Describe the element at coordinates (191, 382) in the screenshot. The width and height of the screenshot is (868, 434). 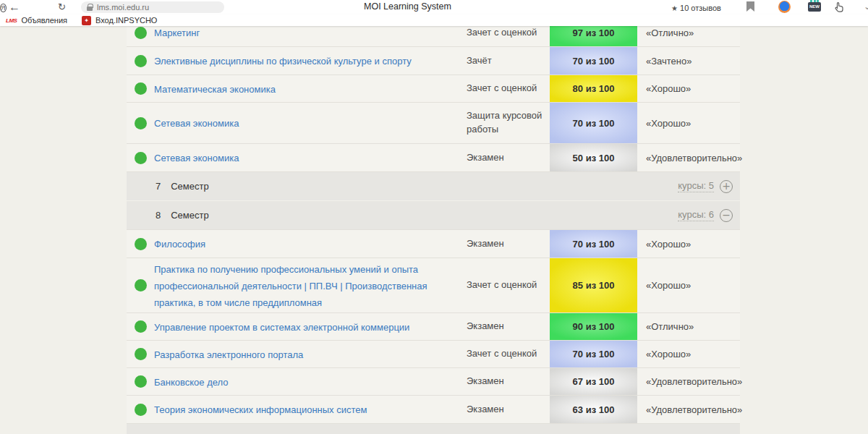
I see `course-link: Банковское дело` at that location.